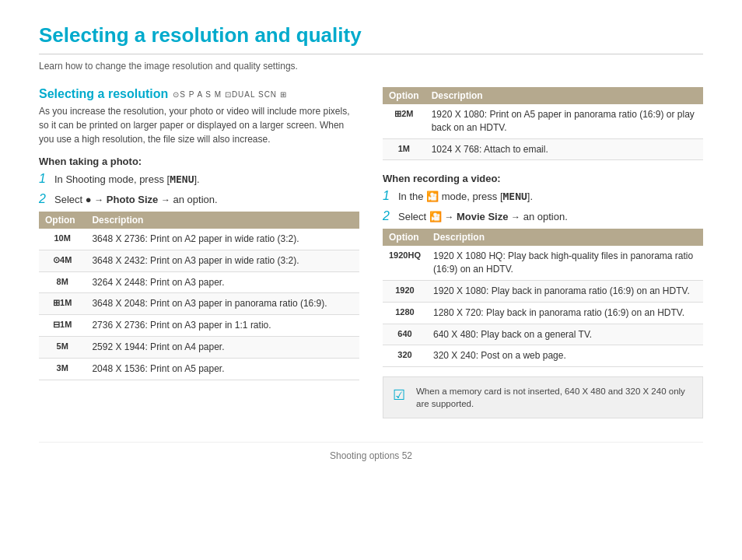 This screenshot has height=560, width=742. I want to click on section-title-left: Selecting a resolution ⊙S P A S M ⊡DUAL …, so click(199, 94).